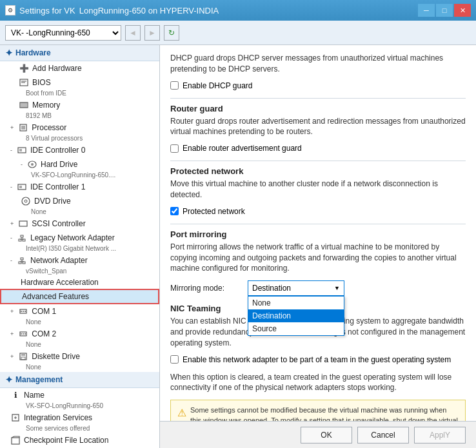 This screenshot has height=448, width=476. I want to click on option-destination: Destination, so click(296, 316).